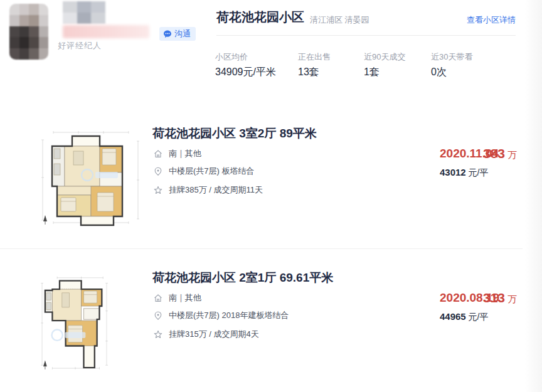 Image resolution: width=542 pixels, height=392 pixels. Describe the element at coordinates (366, 35) in the screenshot. I see `header-divider` at that location.